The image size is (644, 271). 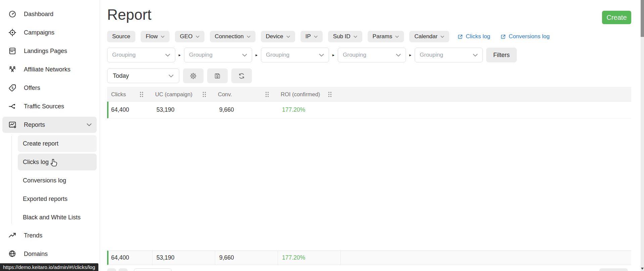 I want to click on sidebar-item-traffic-sources: Traffic Sources, so click(x=50, y=106).